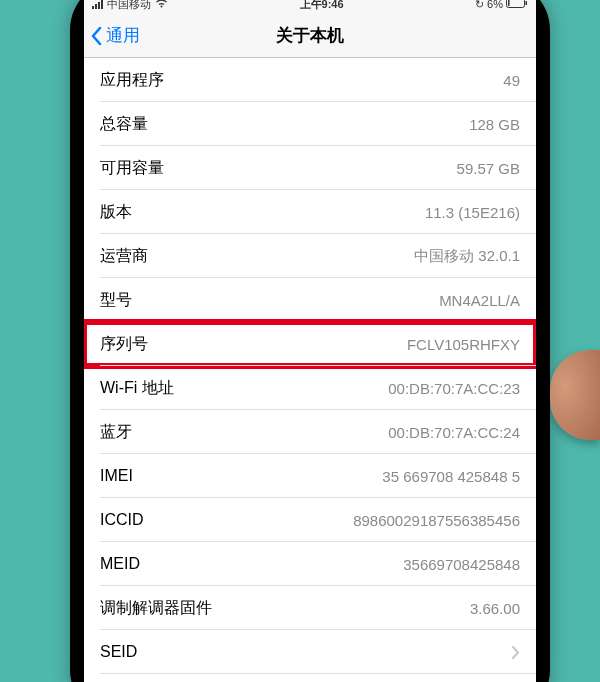 The height and width of the screenshot is (682, 600). I want to click on signal-icon, so click(98, 4).